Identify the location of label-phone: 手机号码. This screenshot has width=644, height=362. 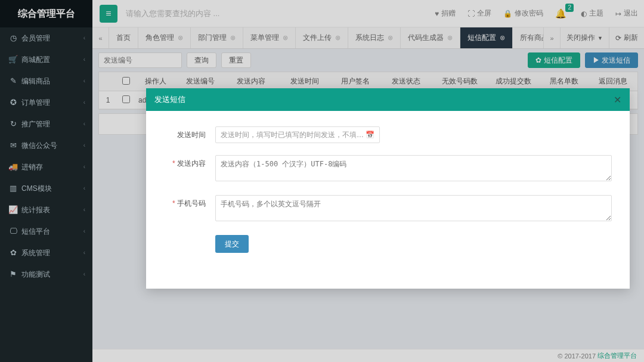
(190, 209).